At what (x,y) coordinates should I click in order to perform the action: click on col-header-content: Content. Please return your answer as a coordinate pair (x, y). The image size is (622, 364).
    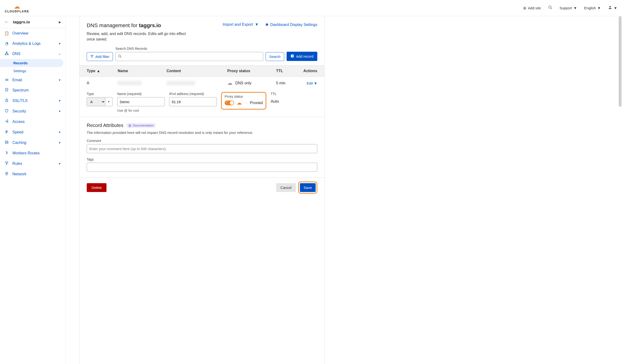
    Looking at the image, I should click on (197, 71).